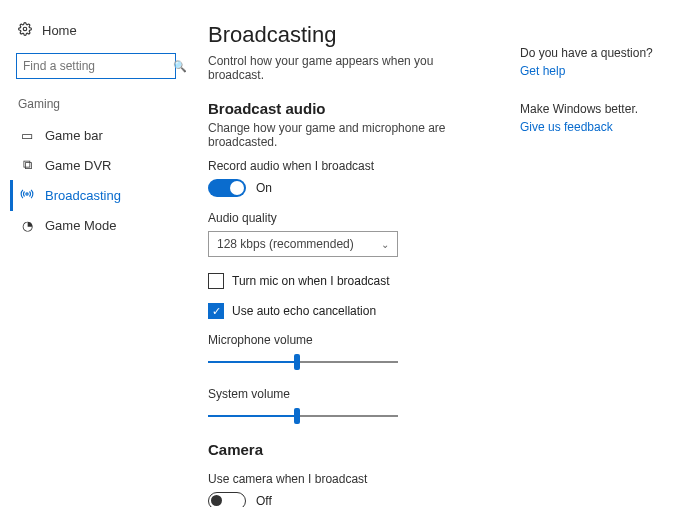 Image resolution: width=680 pixels, height=507 pixels. Describe the element at coordinates (227, 500) in the screenshot. I see `use-camera-toggle` at that location.